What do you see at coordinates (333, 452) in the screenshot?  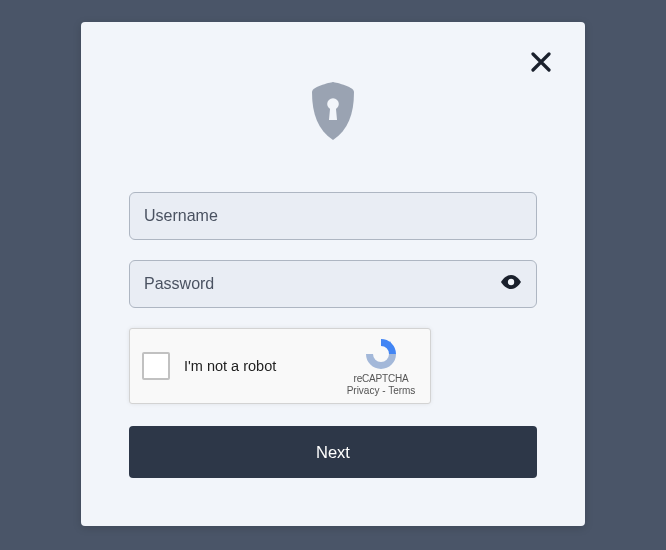 I see `next-button: Next` at bounding box center [333, 452].